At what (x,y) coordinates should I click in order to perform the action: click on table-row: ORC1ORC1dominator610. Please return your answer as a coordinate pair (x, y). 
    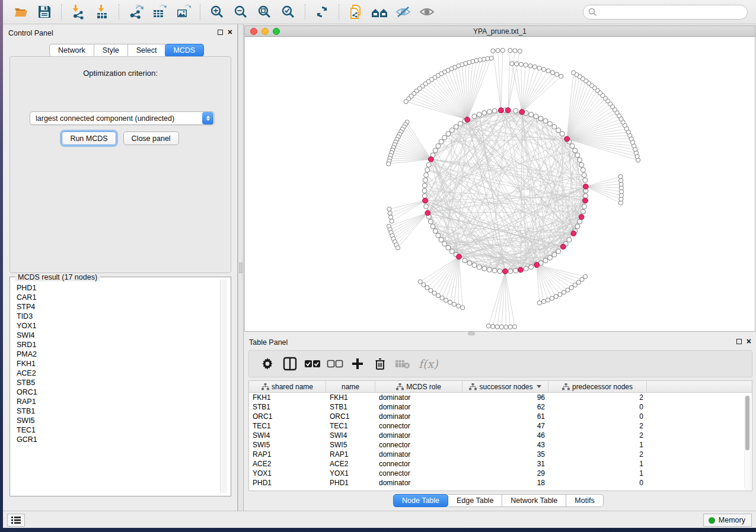
    Looking at the image, I should click on (500, 416).